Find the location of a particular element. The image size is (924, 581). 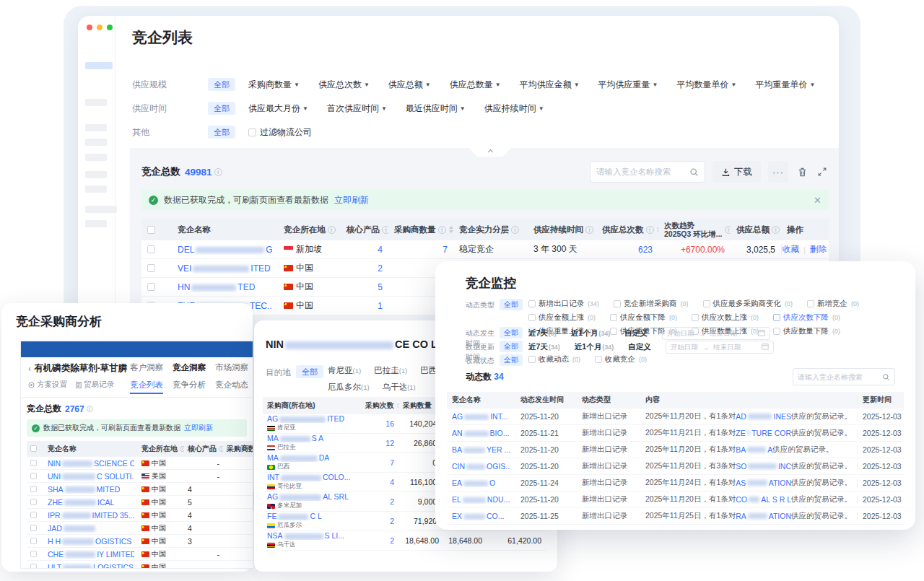

table-row: SHAMITED中国4 is located at coordinates (140, 489).